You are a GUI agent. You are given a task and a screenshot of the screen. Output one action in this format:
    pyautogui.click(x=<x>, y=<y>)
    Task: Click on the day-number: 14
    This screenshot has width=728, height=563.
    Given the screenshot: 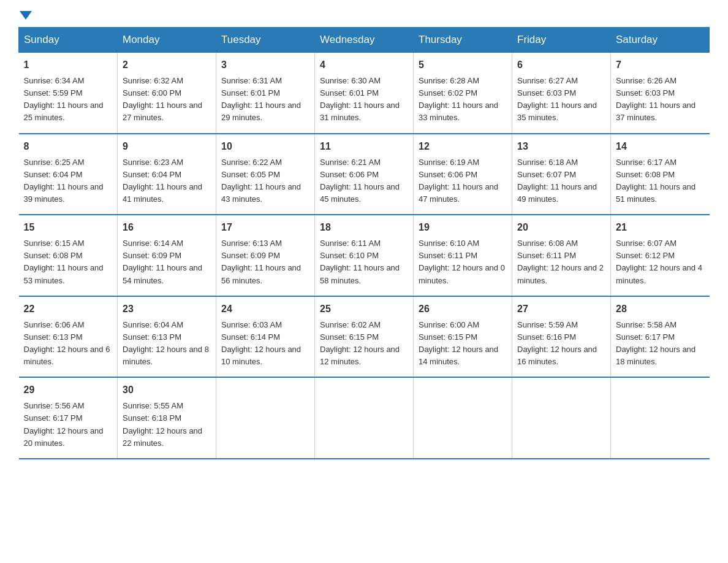 What is the action you would take?
    pyautogui.click(x=661, y=147)
    